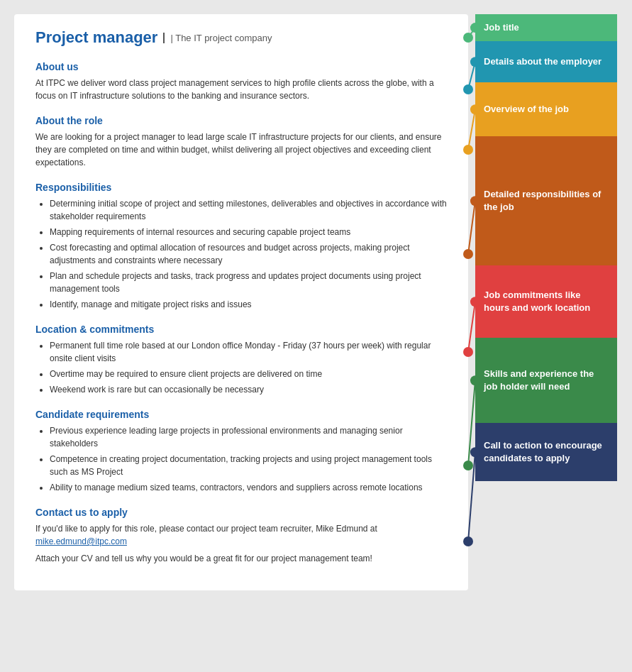  I want to click on about-us-text: At ITPC we deliver word class project ma…, so click(241, 89).